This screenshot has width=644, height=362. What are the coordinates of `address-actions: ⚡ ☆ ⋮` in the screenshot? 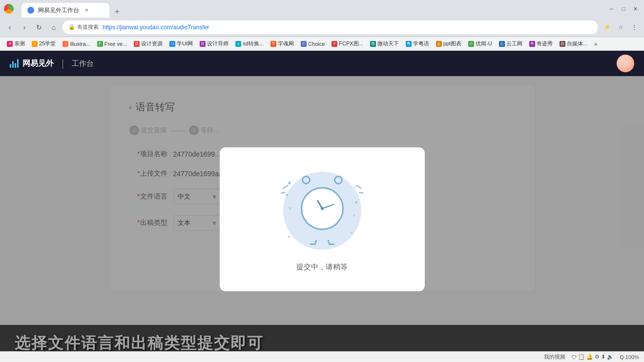 It's located at (621, 27).